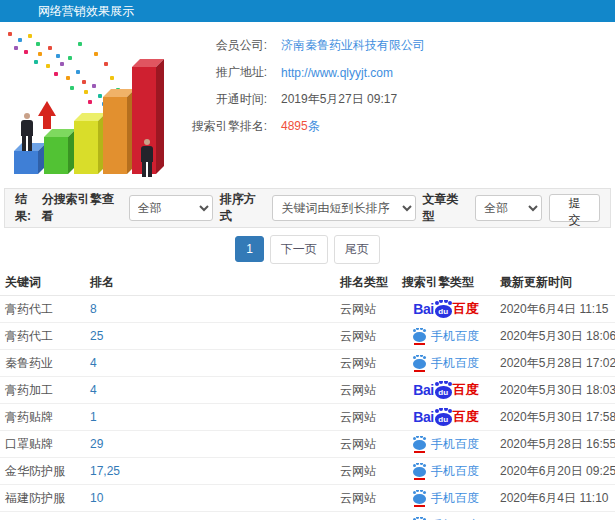 The width and height of the screenshot is (615, 520). Describe the element at coordinates (308, 336) in the screenshot. I see `table-row: 膏药代工 25 云网站 Baidu百度 手机百度 2020年5月30日 18:0…` at that location.